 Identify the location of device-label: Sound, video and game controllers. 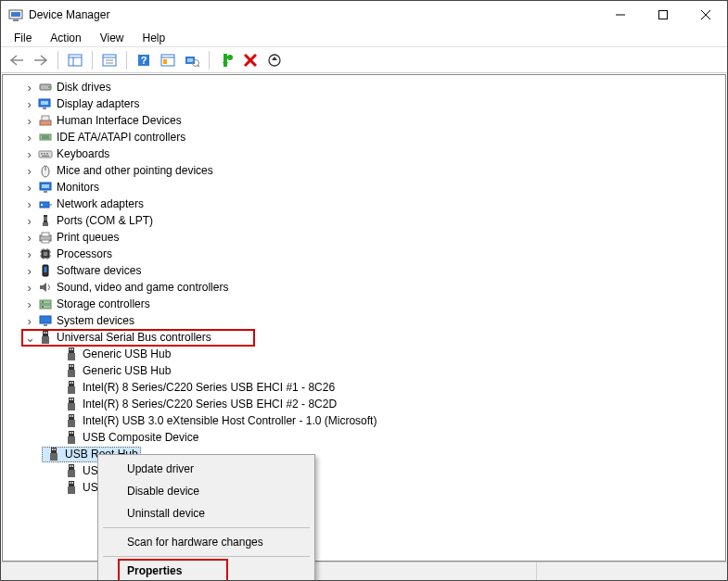
(143, 287).